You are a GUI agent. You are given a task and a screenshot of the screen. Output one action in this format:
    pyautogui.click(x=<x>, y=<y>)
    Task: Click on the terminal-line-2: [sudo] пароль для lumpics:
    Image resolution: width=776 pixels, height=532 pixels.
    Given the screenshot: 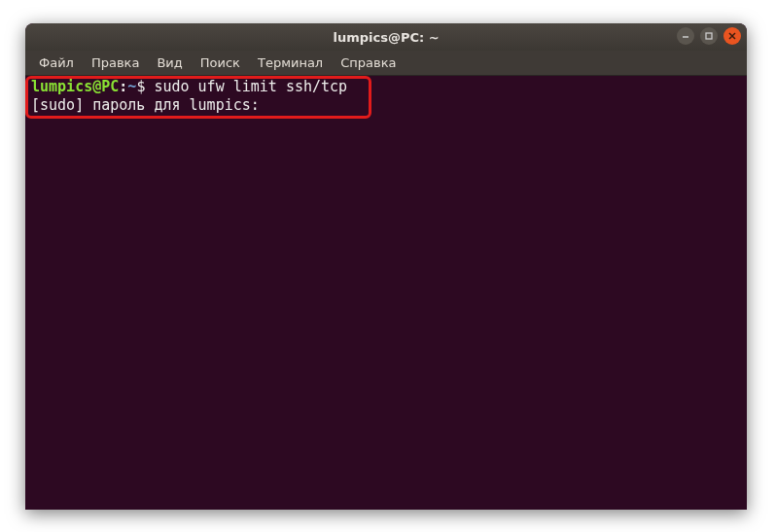 What is the action you would take?
    pyautogui.click(x=386, y=105)
    